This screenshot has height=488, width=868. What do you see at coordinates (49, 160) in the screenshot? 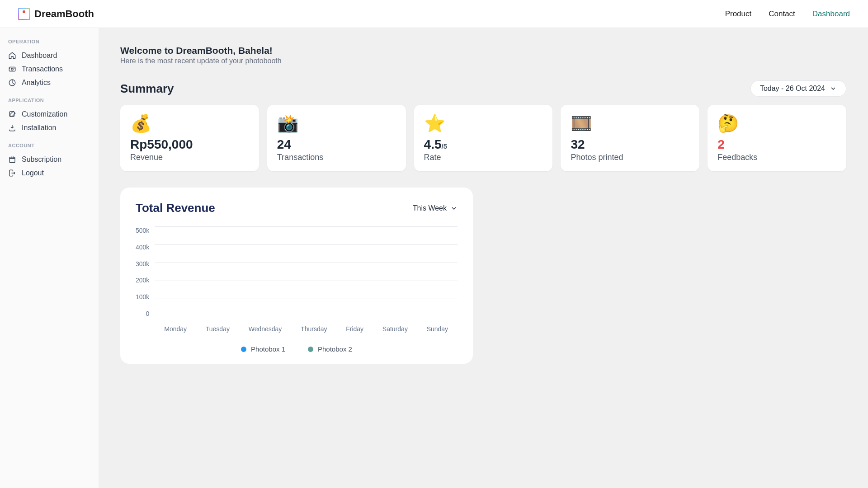
I see `sidebar-item-subscription: Subscription` at bounding box center [49, 160].